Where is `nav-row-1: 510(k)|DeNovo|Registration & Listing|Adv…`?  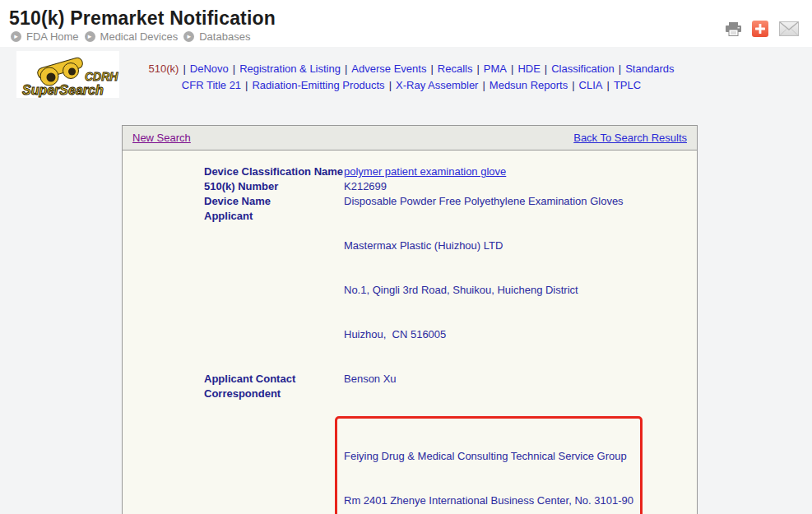
nav-row-1: 510(k)|DeNovo|Registration & Listing|Adv… is located at coordinates (411, 69).